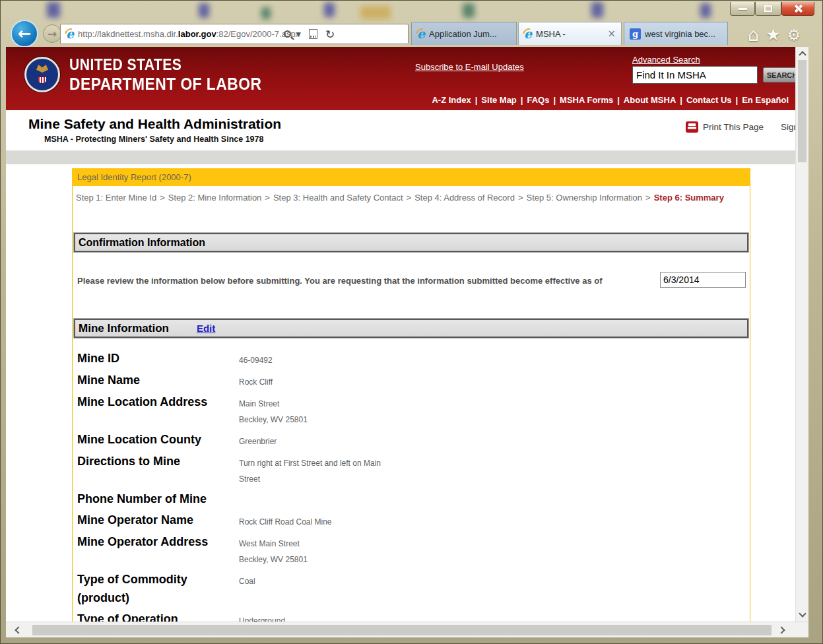  What do you see at coordinates (494, 499) in the screenshot?
I see `field-value` at bounding box center [494, 499].